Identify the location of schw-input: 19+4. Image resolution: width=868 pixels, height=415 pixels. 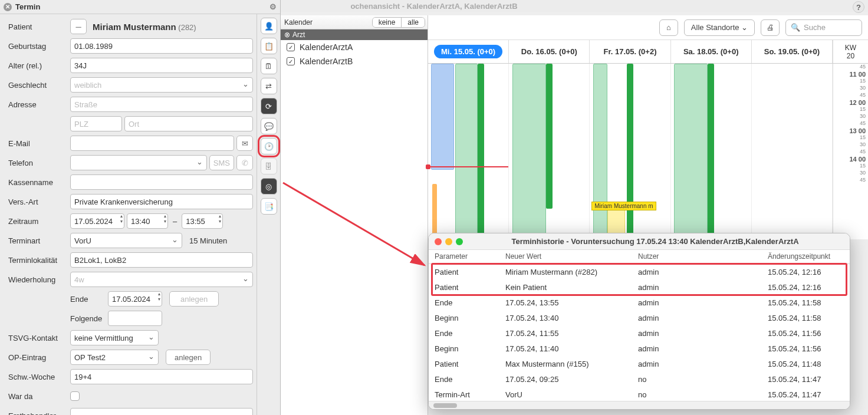
(162, 377).